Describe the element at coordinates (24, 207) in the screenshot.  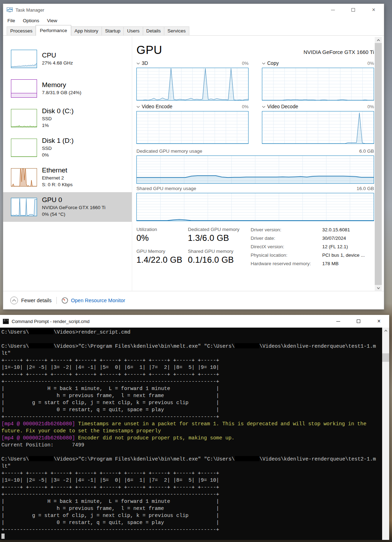
I see `gpu-mini-chart` at that location.